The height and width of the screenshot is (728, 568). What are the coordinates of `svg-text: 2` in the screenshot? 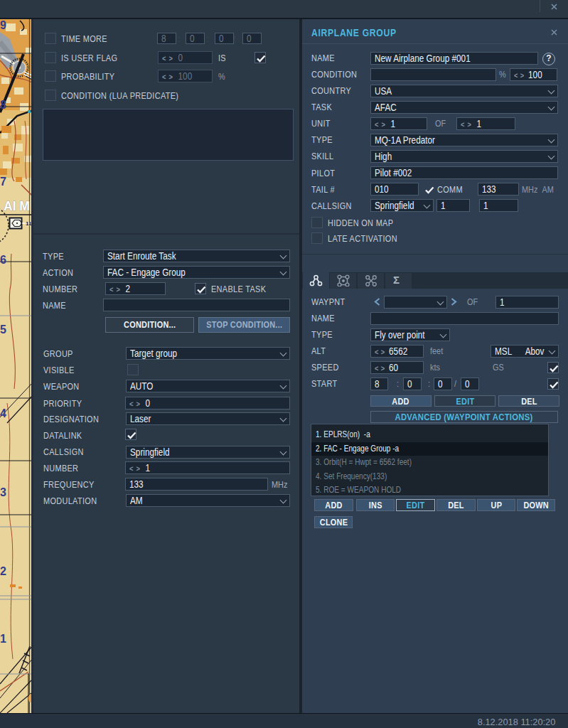 It's located at (3, 572).